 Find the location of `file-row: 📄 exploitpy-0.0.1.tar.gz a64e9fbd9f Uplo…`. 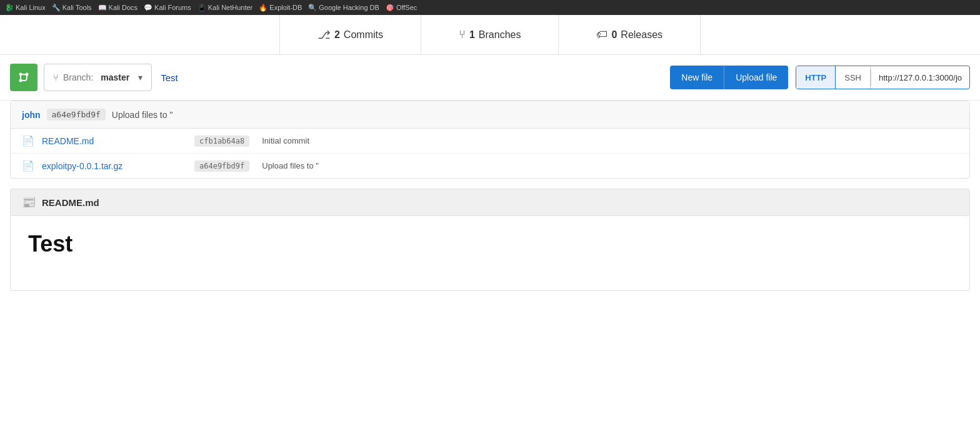

file-row: 📄 exploitpy-0.0.1.tar.gz a64e9fbd9f Uplo… is located at coordinates (490, 166).